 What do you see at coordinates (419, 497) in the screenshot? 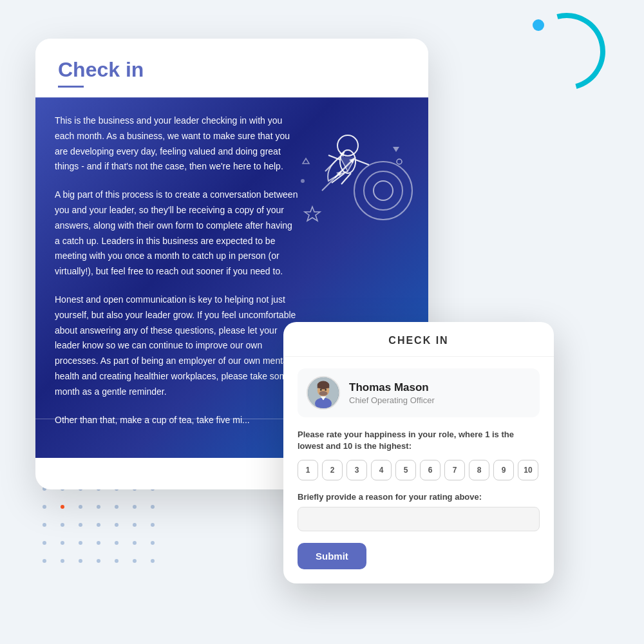
I see `reason-label: Briefly provide a reason for your rating…` at bounding box center [419, 497].